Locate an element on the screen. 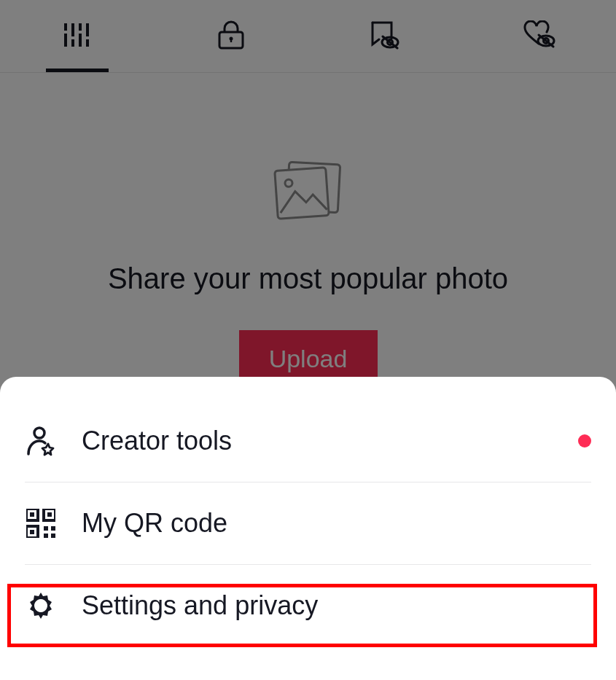 The width and height of the screenshot is (616, 680). tab-repost is located at coordinates (385, 36).